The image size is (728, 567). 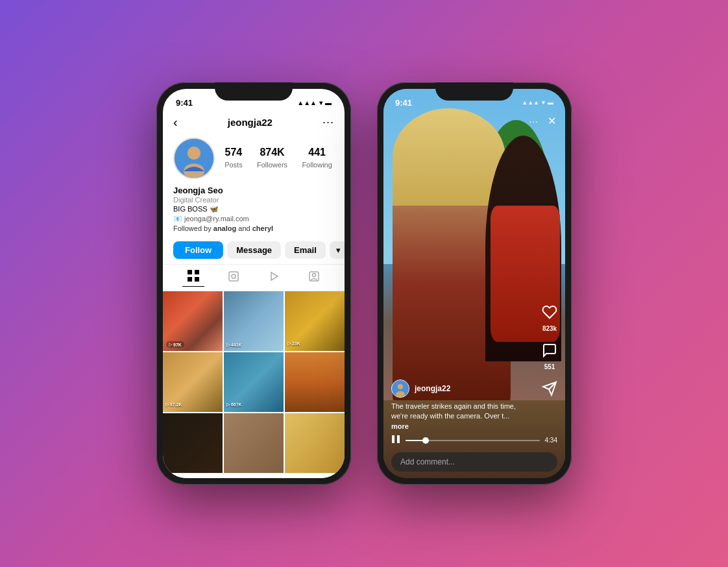 I want to click on grid-item: ▷ 97K, so click(x=193, y=321).